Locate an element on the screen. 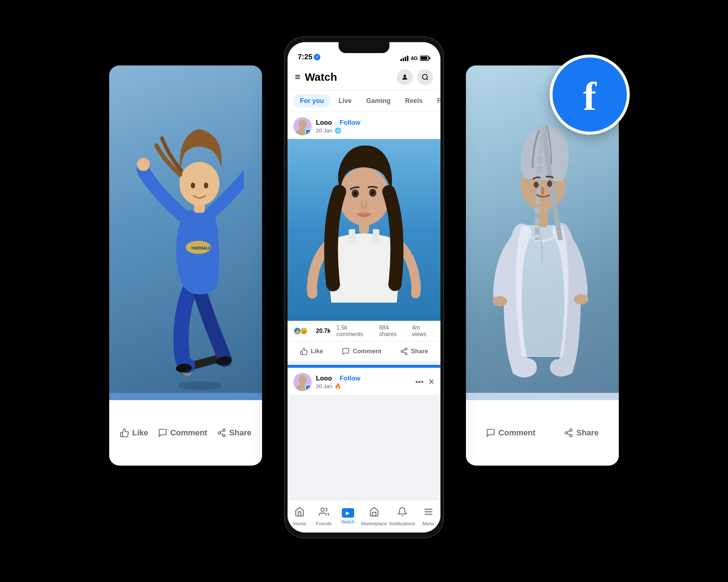 This screenshot has width=728, height=582. post-follow-1: Follow is located at coordinates (350, 123).